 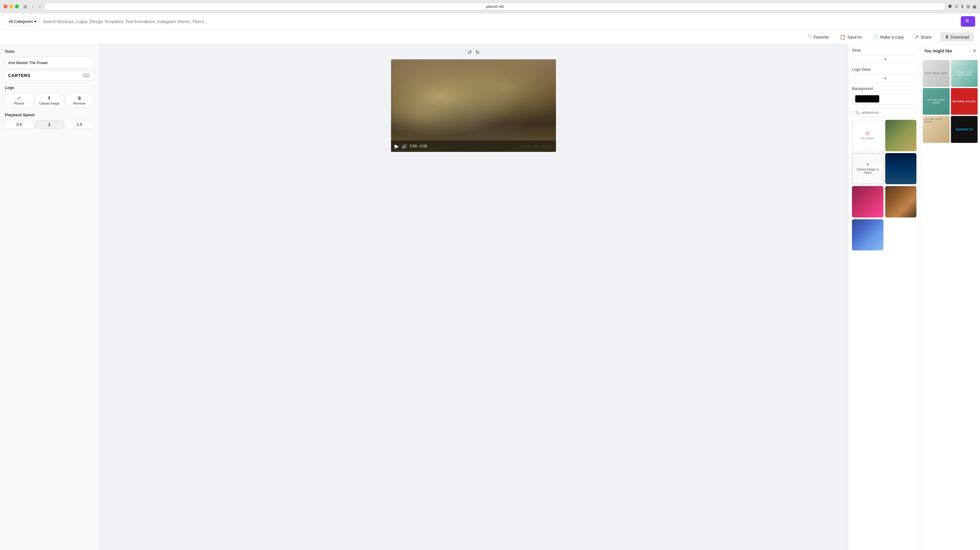 I want to click on search-icon: 🔍, so click(x=858, y=113).